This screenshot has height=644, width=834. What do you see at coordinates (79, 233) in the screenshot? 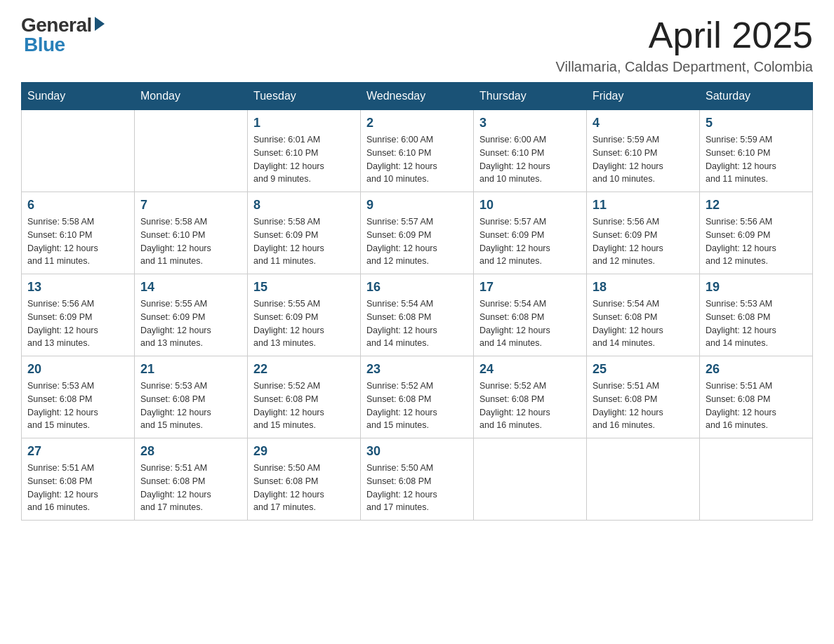
I see `calendar-cell: 6Sunrise: 5:58 AM Sunset: 6:10 PM Daylig…` at bounding box center [79, 233].